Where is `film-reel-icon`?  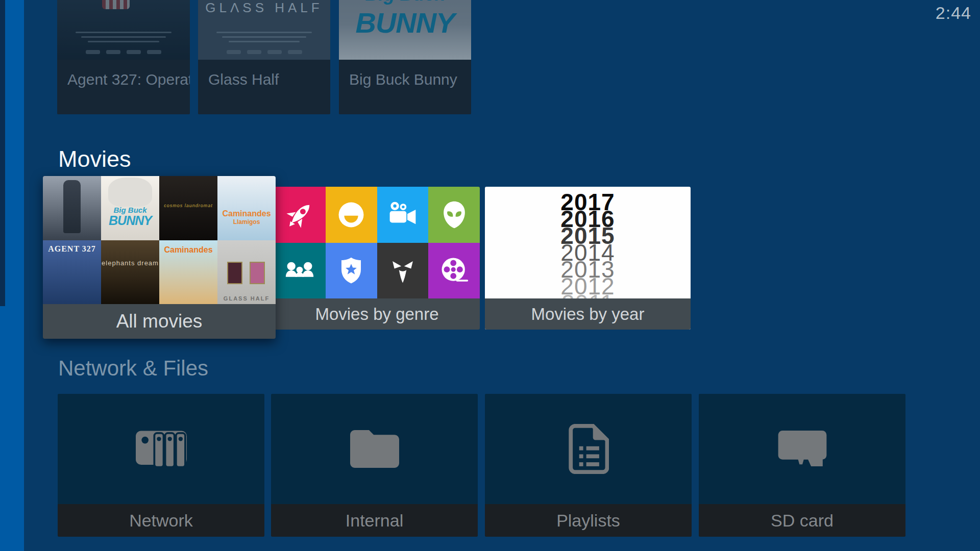
film-reel-icon is located at coordinates (454, 270).